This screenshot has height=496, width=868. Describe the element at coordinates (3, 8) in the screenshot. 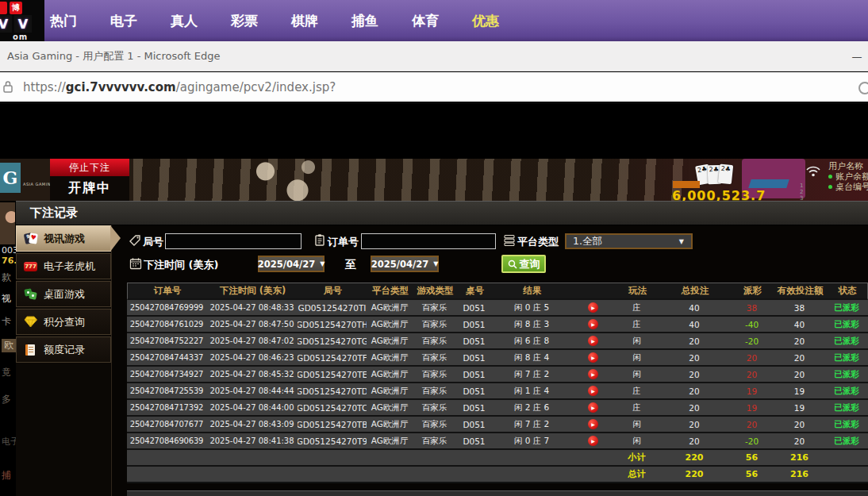

I see `logo-badge-cut-icon` at that location.